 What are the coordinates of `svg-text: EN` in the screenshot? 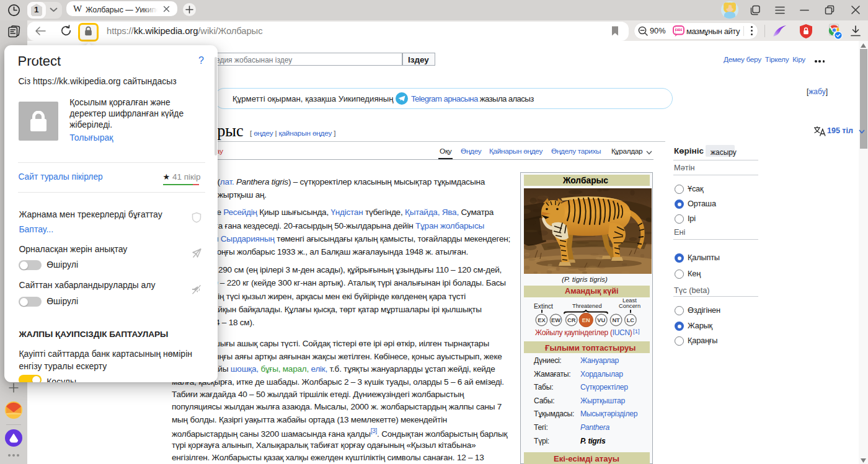 It's located at (587, 320).